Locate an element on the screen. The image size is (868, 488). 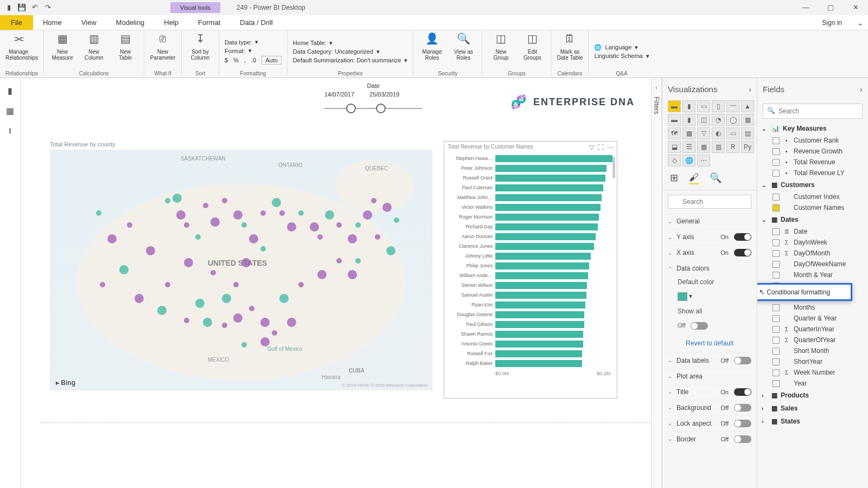
pie-chart-icon: ◔ is located at coordinates (718, 120).